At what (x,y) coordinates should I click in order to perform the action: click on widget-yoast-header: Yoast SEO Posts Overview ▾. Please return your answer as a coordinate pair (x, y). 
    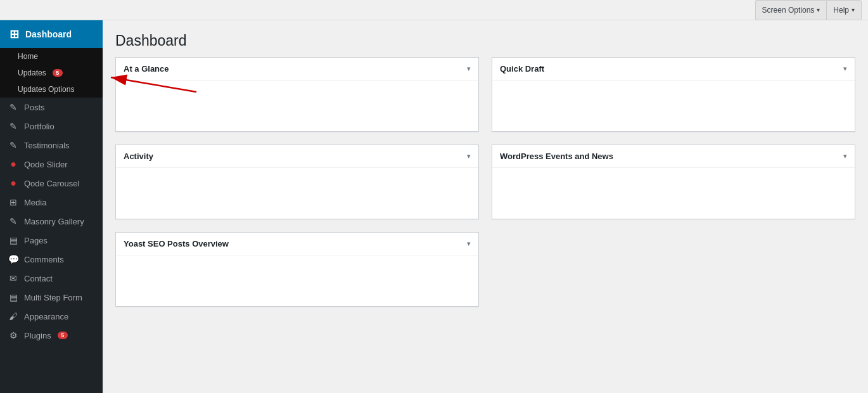
    Looking at the image, I should click on (297, 244).